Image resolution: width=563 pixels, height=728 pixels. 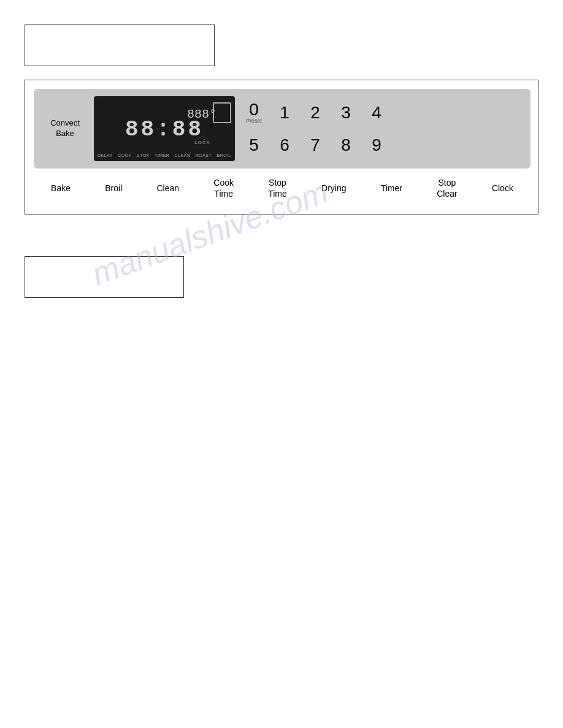 What do you see at coordinates (315, 129) in the screenshot?
I see `numpad: 0 Preset 1 2 3 4 5 6 7 8 9` at bounding box center [315, 129].